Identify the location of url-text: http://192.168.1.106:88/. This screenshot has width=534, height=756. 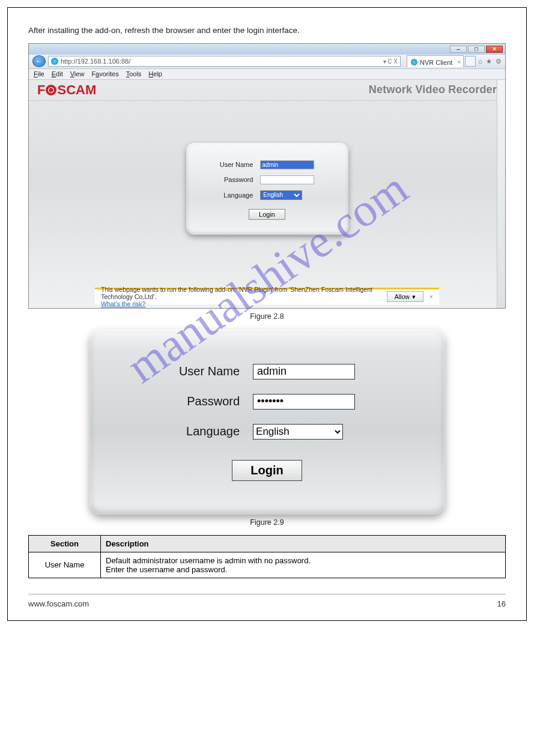
(221, 61).